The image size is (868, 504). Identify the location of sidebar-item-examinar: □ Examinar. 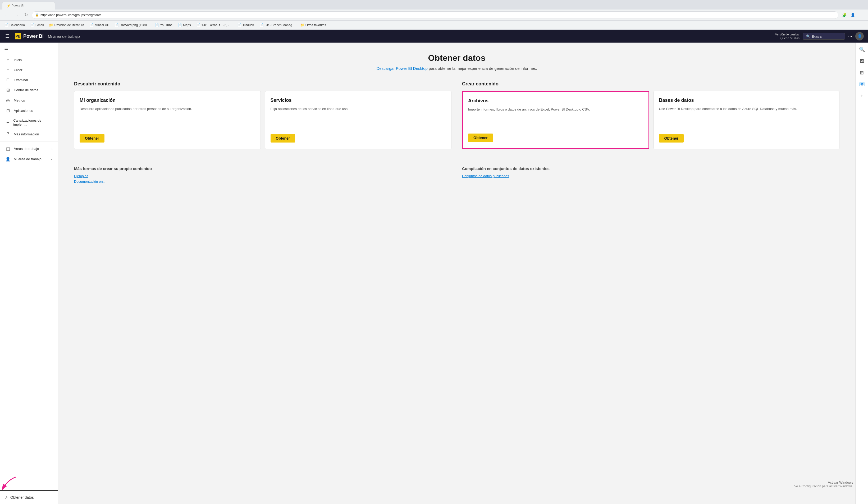
(29, 80).